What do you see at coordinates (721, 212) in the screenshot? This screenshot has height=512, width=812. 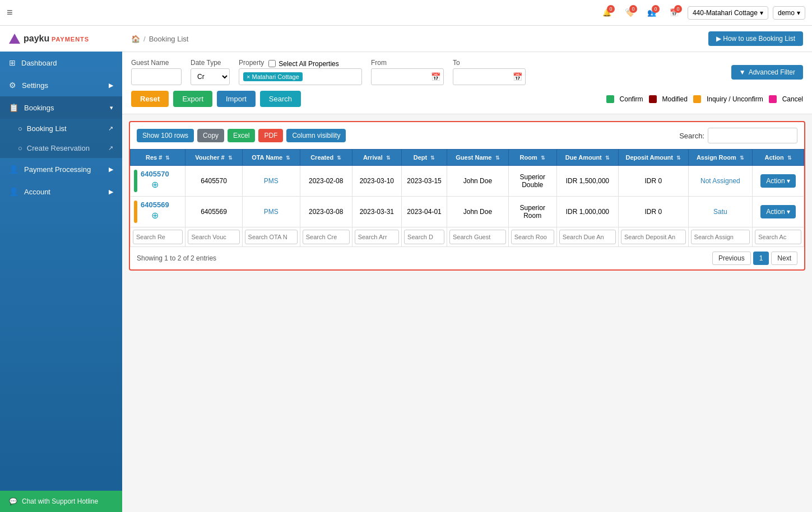 I see `row2-assign-link: Satu` at bounding box center [721, 212].